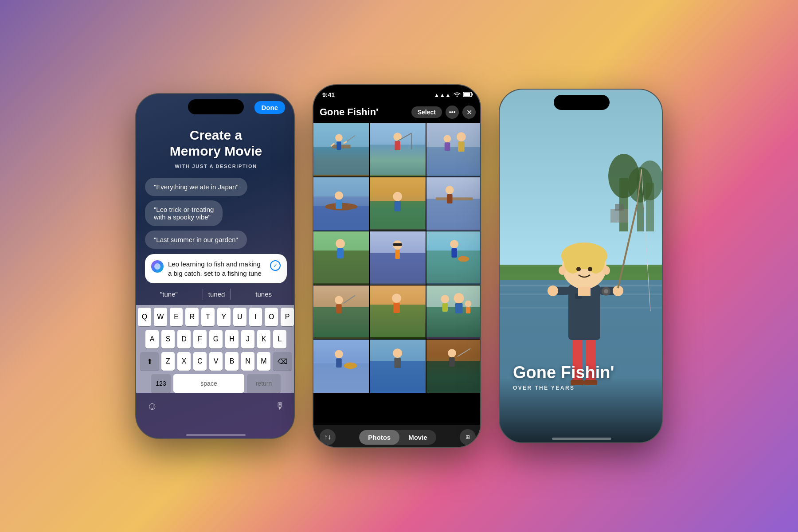  What do you see at coordinates (145, 317) in the screenshot?
I see `key-q: Q` at bounding box center [145, 317].